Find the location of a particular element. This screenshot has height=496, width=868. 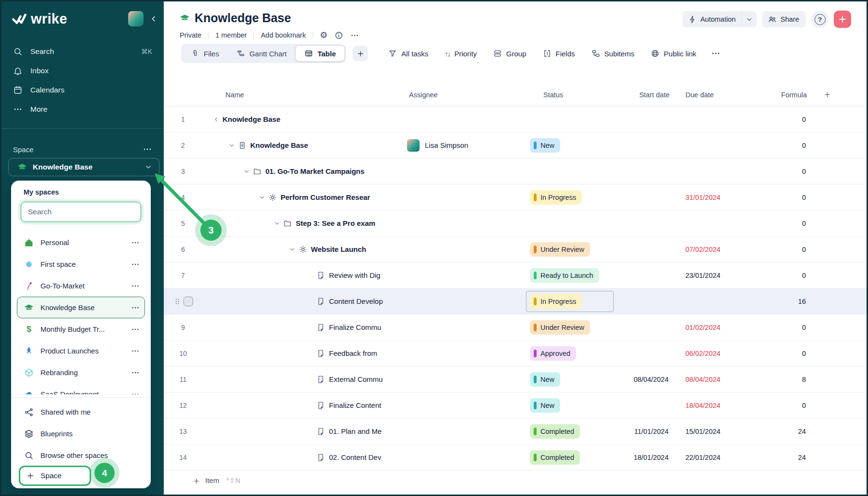

toolbar-priority: ↑↓Priority is located at coordinates (460, 54).